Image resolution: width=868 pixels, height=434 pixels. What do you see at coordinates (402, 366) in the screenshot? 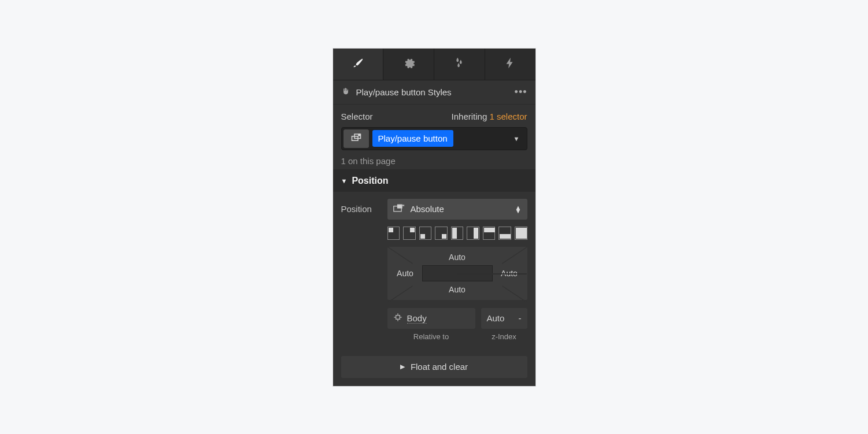
I see `chevron-right-icon: ▶` at bounding box center [402, 366].